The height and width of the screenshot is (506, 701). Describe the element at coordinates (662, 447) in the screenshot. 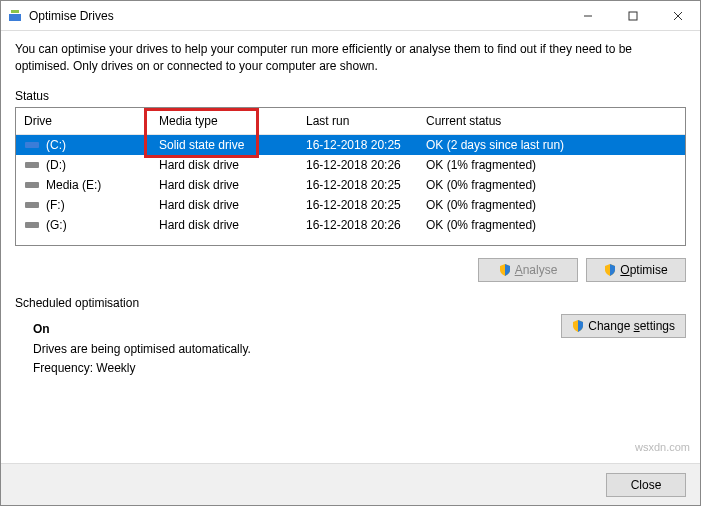

I see `watermark: wsxdn.com` at that location.